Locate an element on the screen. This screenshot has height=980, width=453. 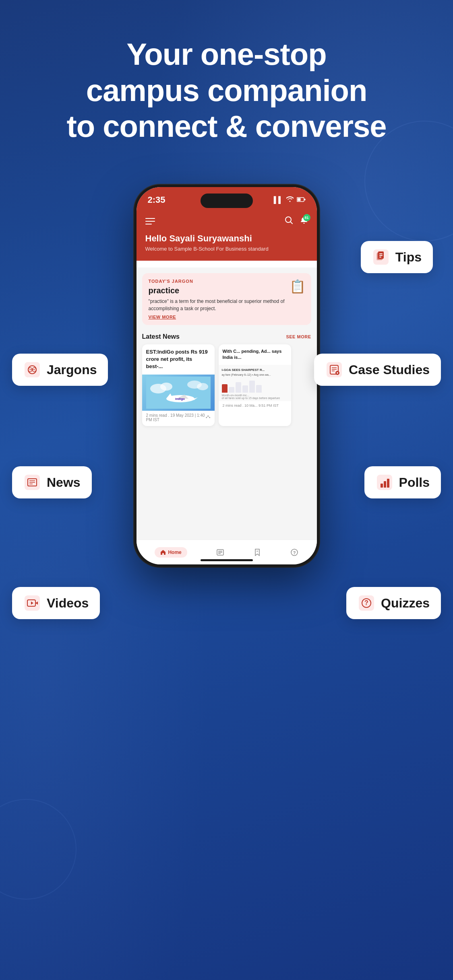
home-nav-label: Home is located at coordinates (175, 552).